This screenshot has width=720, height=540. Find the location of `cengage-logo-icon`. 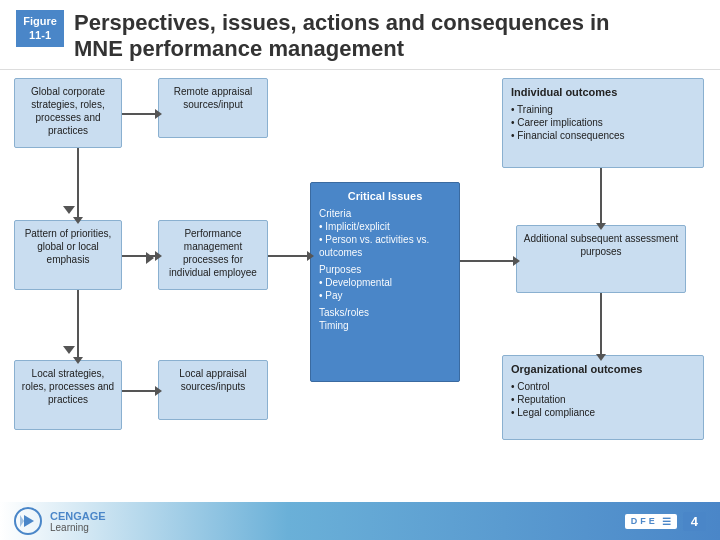

cengage-logo-icon is located at coordinates (28, 521).